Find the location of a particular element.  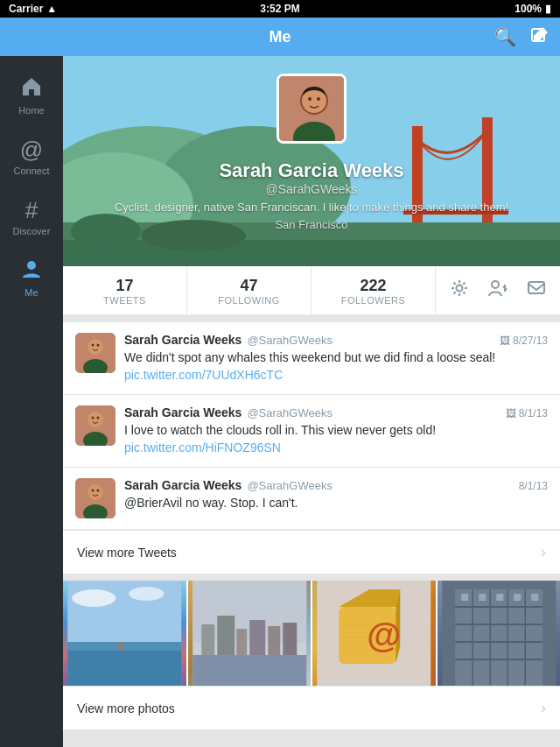

tweet-item: Sarah Garcia Weeks @SarahGWeeks 8/1/13 @… is located at coordinates (312, 499).